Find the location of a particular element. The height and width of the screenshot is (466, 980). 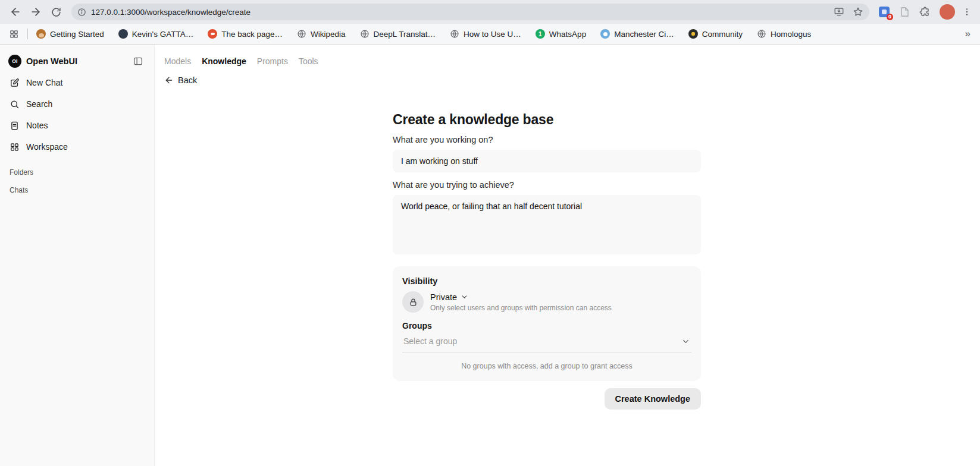

sidebar-header: OI Open WebUI is located at coordinates (77, 61).